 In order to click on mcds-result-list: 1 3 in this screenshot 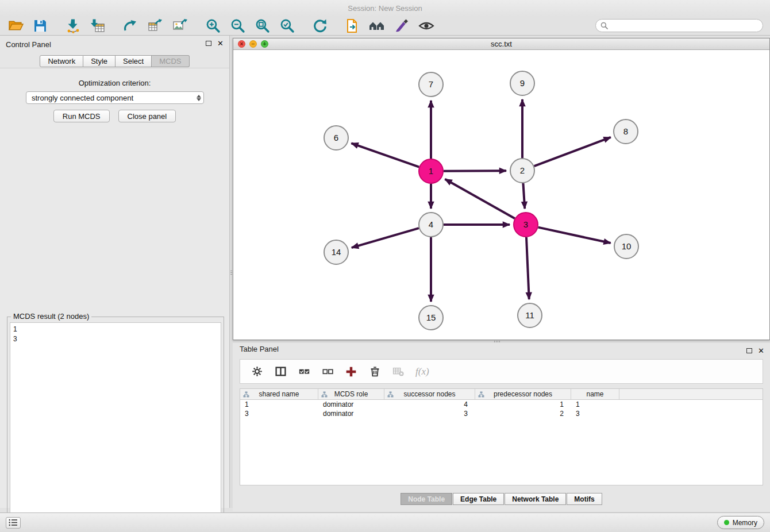, I will do `click(116, 427)`.